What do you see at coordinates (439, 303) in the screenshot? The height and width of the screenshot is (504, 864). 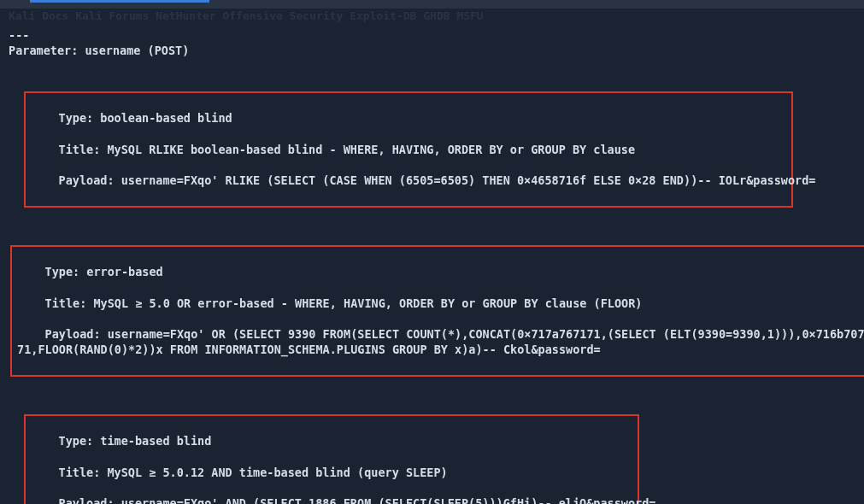 I see `injection-title: Title: MySQL ≥ 5.0 OR error-based - WHER…` at bounding box center [439, 303].